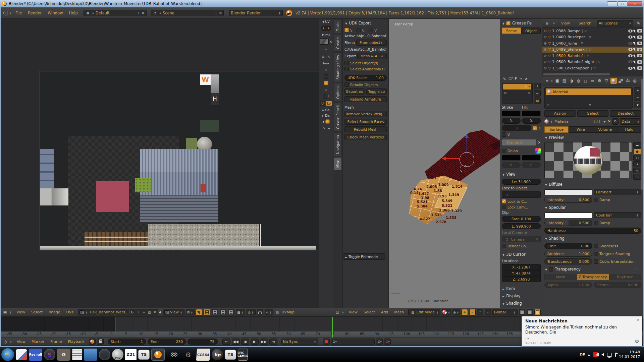  What do you see at coordinates (223, 312) in the screenshot?
I see `uv-select-face-button` at bounding box center [223, 312].